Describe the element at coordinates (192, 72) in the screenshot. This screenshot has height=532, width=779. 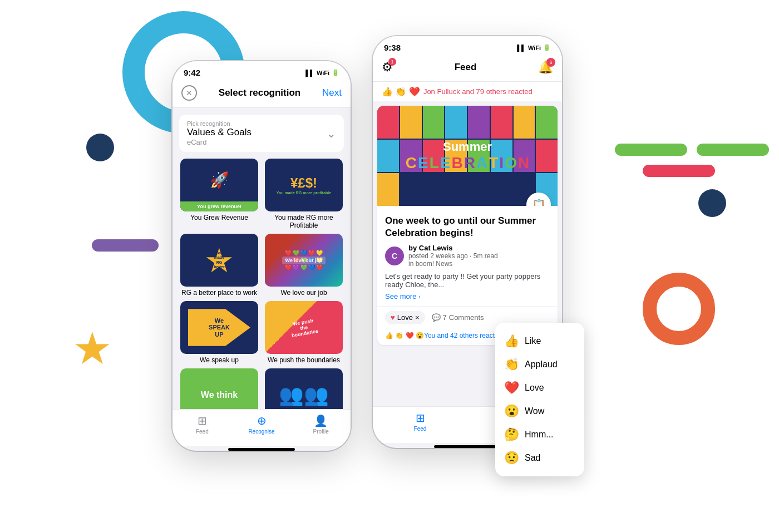
I see `status-time-left: 9:42` at that location.